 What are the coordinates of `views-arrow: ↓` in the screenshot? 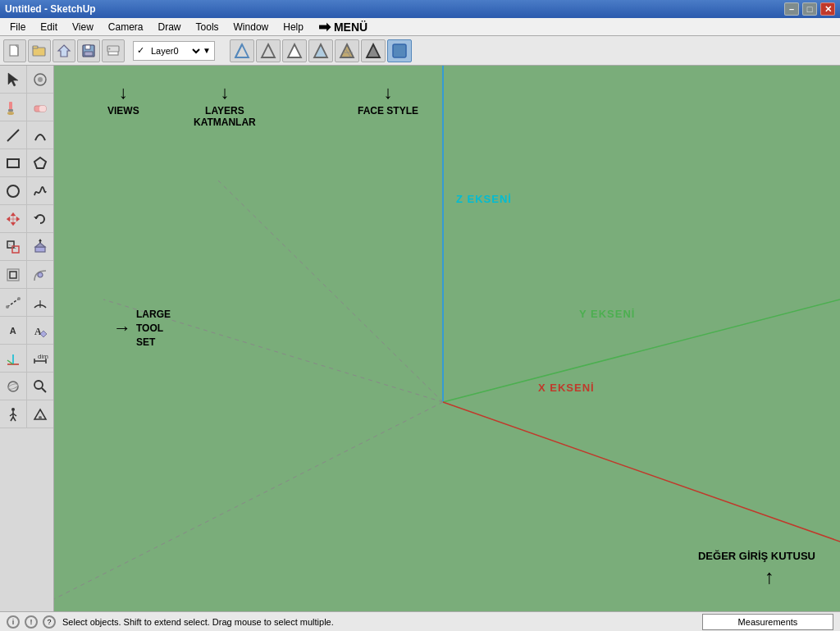 It's located at (123, 93).